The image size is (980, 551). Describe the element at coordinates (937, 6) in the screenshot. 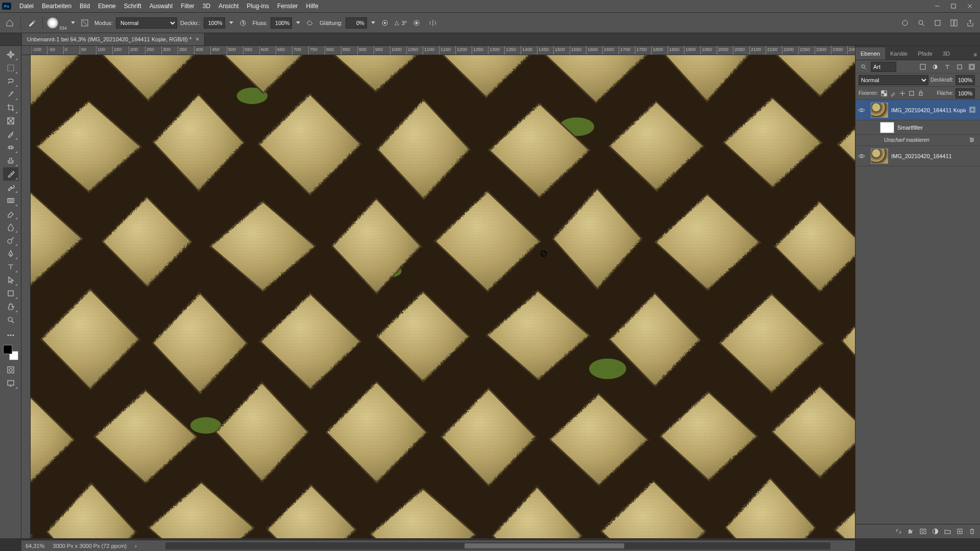

I see `window-minimize` at that location.